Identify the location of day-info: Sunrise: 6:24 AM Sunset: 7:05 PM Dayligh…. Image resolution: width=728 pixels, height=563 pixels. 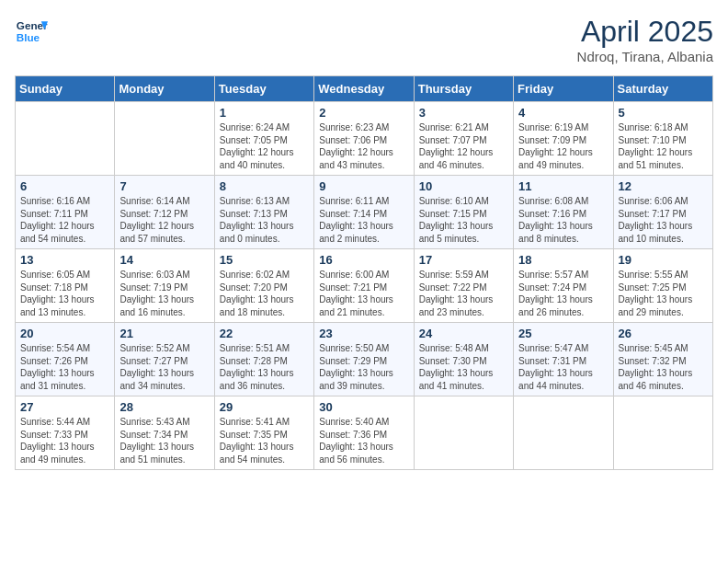
(265, 146).